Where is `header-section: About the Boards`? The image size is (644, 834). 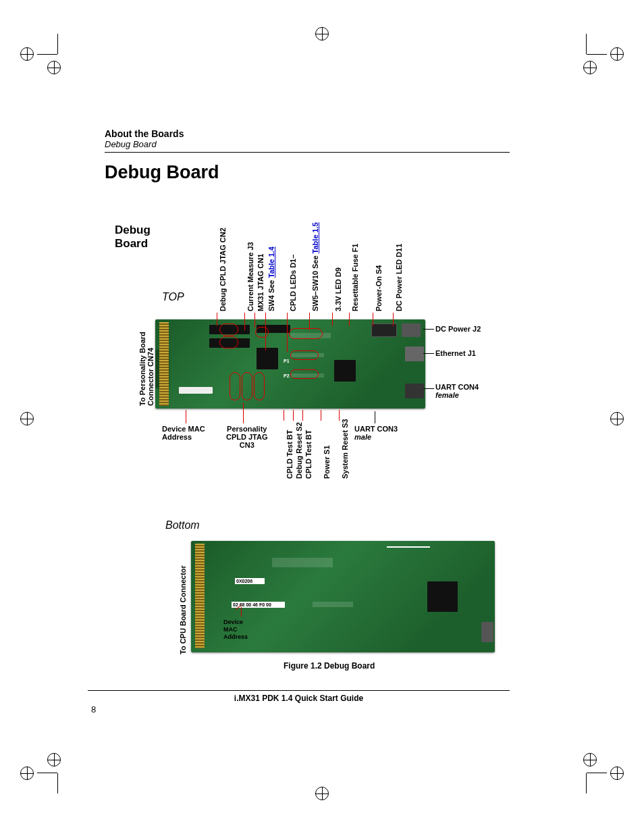
header-section: About the Boards is located at coordinates (307, 134).